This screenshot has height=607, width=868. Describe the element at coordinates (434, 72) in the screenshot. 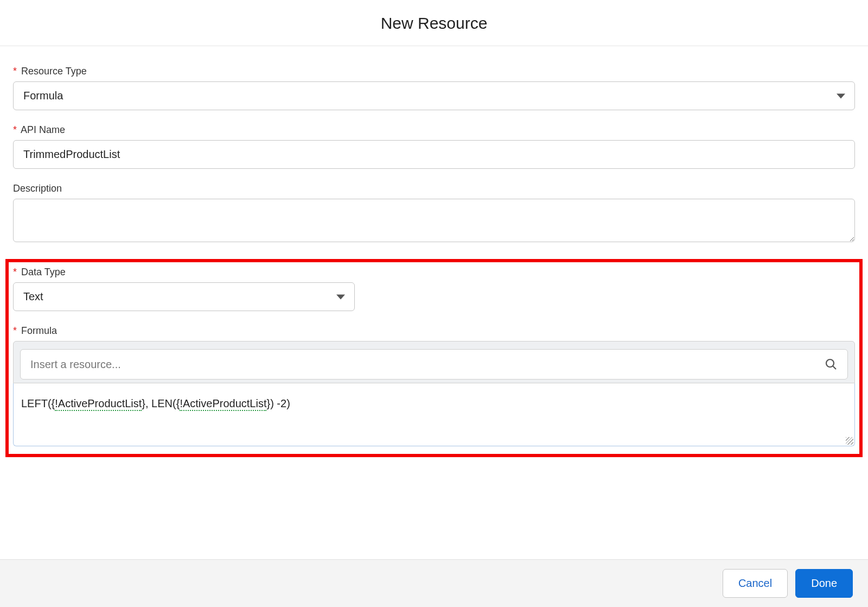

I see `resource-type-label: * Resource Type` at that location.